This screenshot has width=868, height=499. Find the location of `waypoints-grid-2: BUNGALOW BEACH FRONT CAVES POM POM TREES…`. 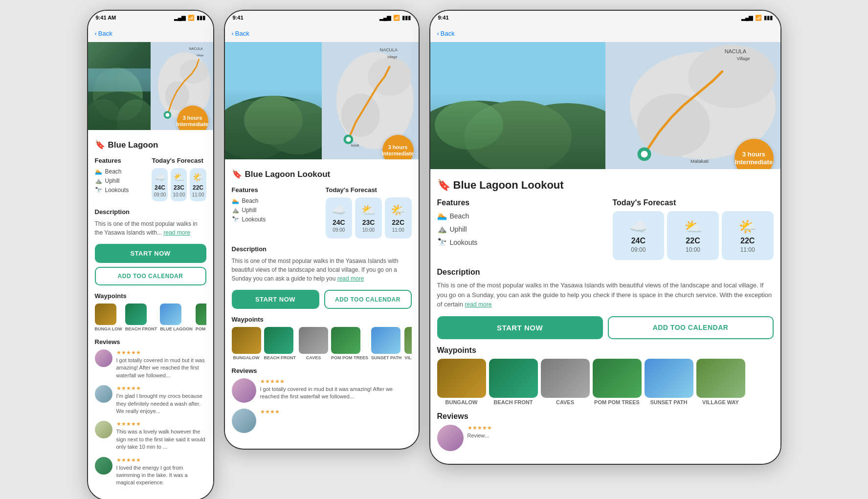

waypoints-grid-2: BUNGALOW BEACH FRONT CAVES POM POM TREES… is located at coordinates (322, 344).